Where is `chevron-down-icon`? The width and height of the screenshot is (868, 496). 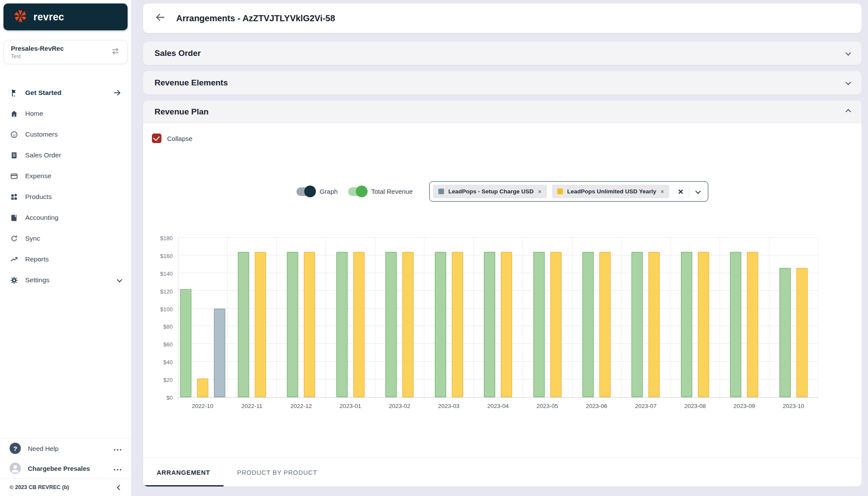
chevron-down-icon is located at coordinates (848, 82).